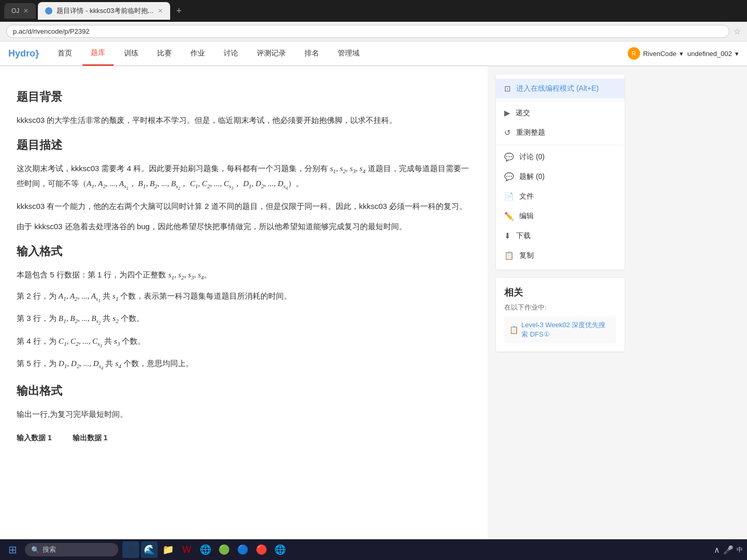 This screenshot has width=747, height=560. I want to click on sidebar-copy-label: 复制, so click(527, 256).